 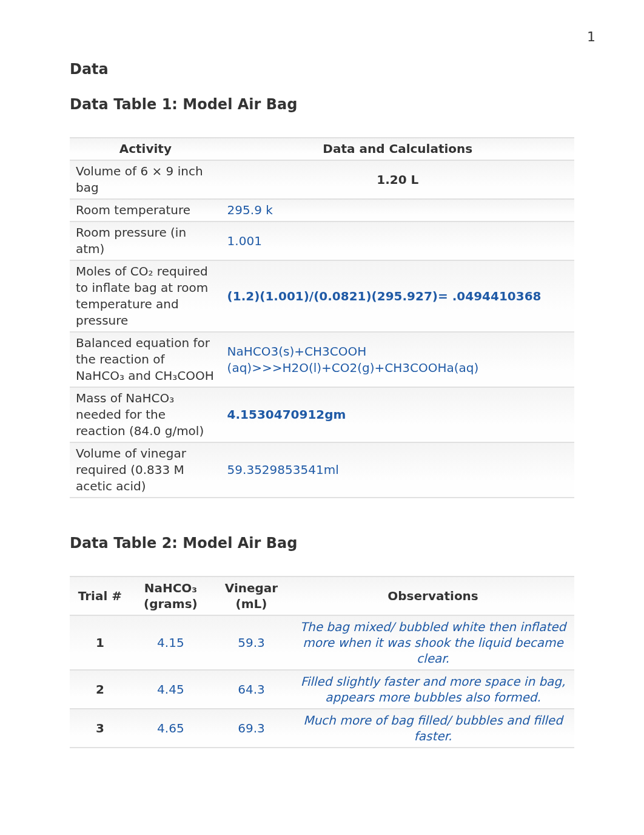 What do you see at coordinates (398, 149) in the screenshot?
I see `table1-header-data: Data and Calculations` at bounding box center [398, 149].